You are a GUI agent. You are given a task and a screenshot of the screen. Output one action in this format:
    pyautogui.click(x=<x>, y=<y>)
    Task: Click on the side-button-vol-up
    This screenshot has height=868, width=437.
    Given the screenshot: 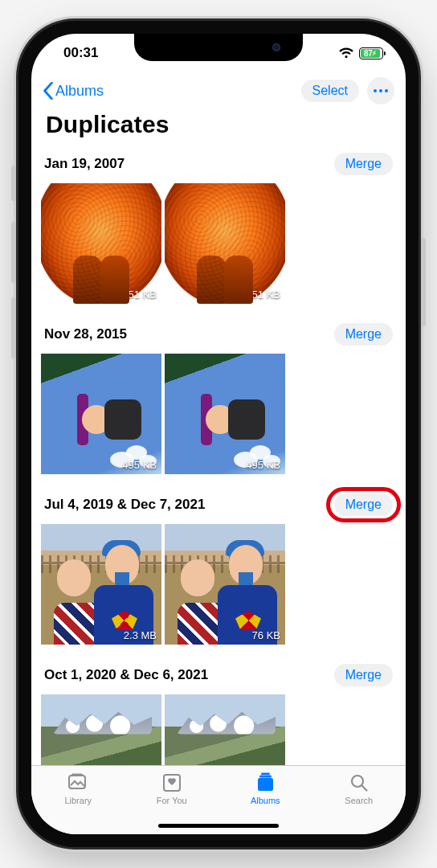 What is the action you would take?
    pyautogui.click(x=14, y=252)
    